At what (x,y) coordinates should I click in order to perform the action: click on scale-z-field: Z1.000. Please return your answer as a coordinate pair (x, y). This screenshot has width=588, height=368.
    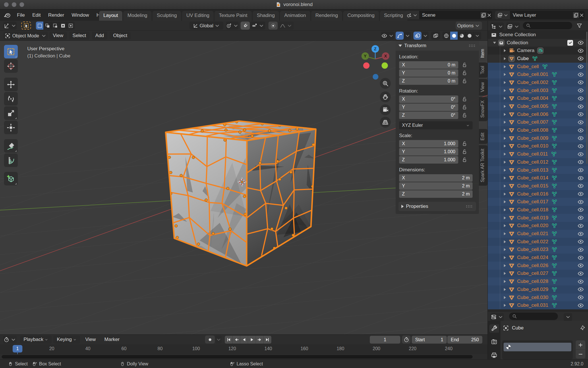
    Looking at the image, I should click on (429, 160).